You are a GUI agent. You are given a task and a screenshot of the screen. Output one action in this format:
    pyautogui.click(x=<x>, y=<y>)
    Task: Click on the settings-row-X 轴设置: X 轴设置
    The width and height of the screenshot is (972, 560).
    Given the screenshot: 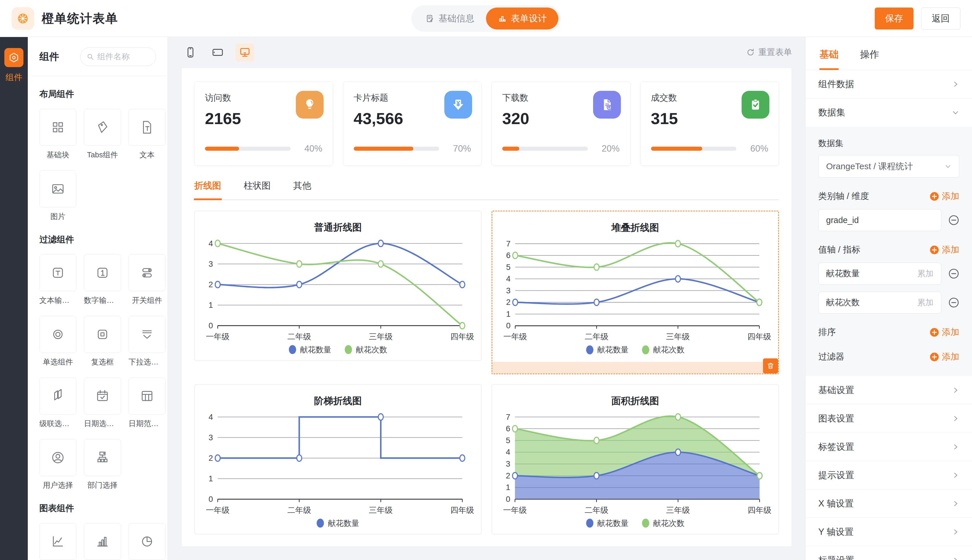 What is the action you would take?
    pyautogui.click(x=889, y=503)
    